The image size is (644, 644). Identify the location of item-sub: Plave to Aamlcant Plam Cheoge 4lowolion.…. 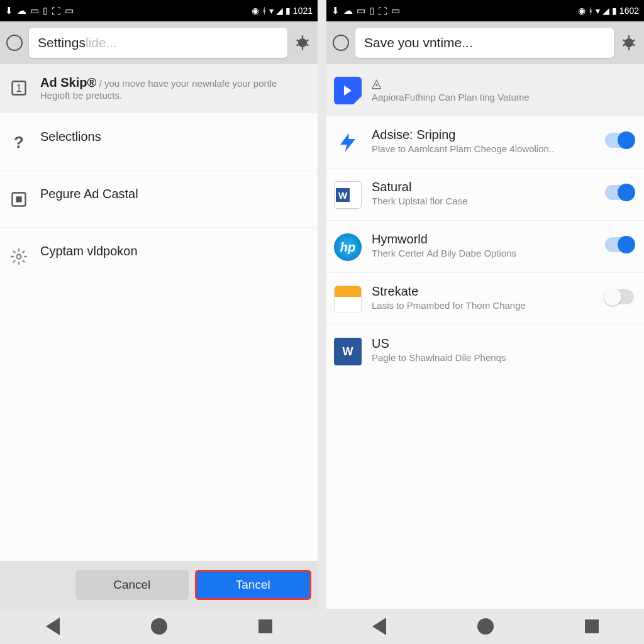
(483, 148).